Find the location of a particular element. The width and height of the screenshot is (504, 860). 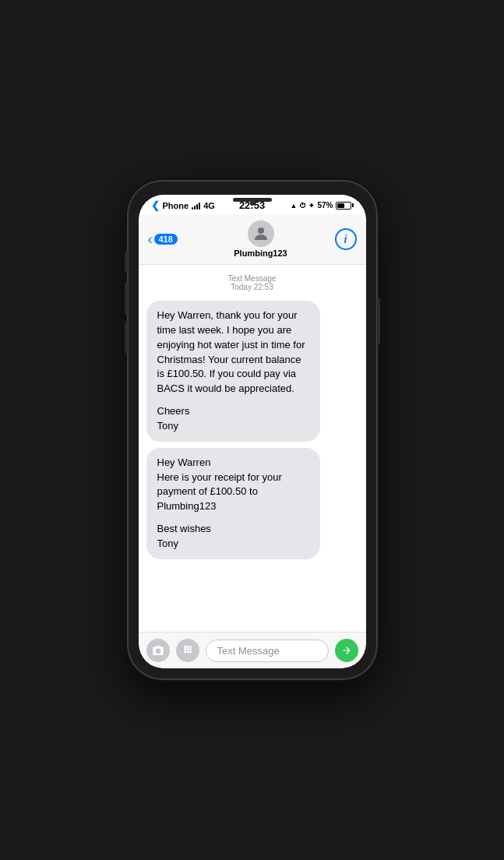

network-label: 4G is located at coordinates (209, 206).